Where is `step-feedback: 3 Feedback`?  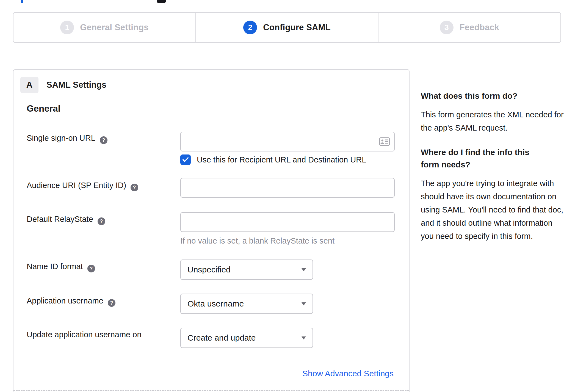 step-feedback: 3 Feedback is located at coordinates (469, 27).